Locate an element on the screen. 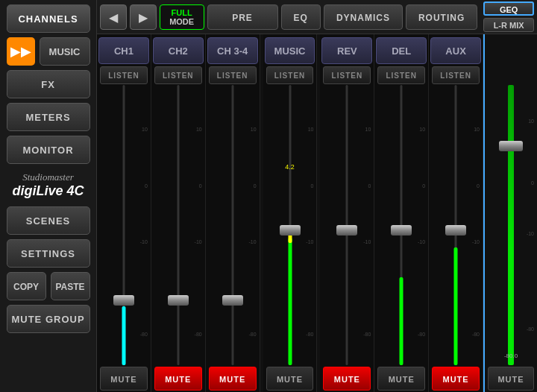 The height and width of the screenshot is (392, 537). music-button: MUSIC is located at coordinates (65, 51).